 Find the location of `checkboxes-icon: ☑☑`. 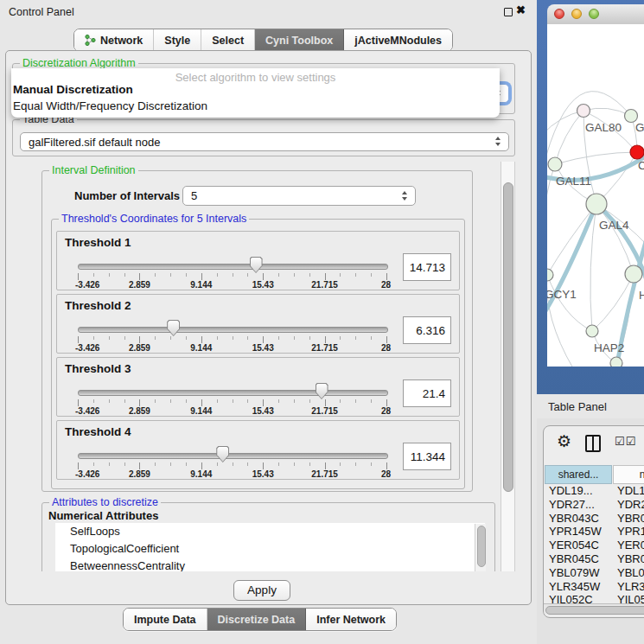

checkboxes-icon: ☑☑ is located at coordinates (626, 441).